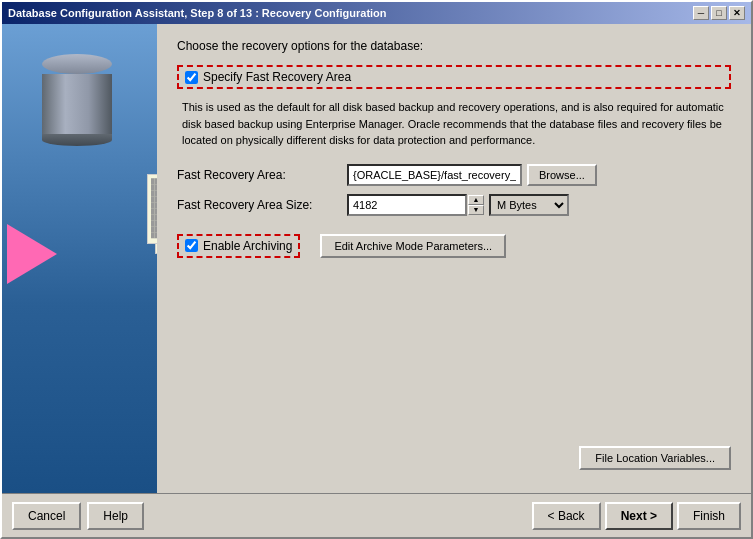 Image resolution: width=753 pixels, height=539 pixels. I want to click on fra-row: Fast Recovery Area: Browse..., so click(454, 175).